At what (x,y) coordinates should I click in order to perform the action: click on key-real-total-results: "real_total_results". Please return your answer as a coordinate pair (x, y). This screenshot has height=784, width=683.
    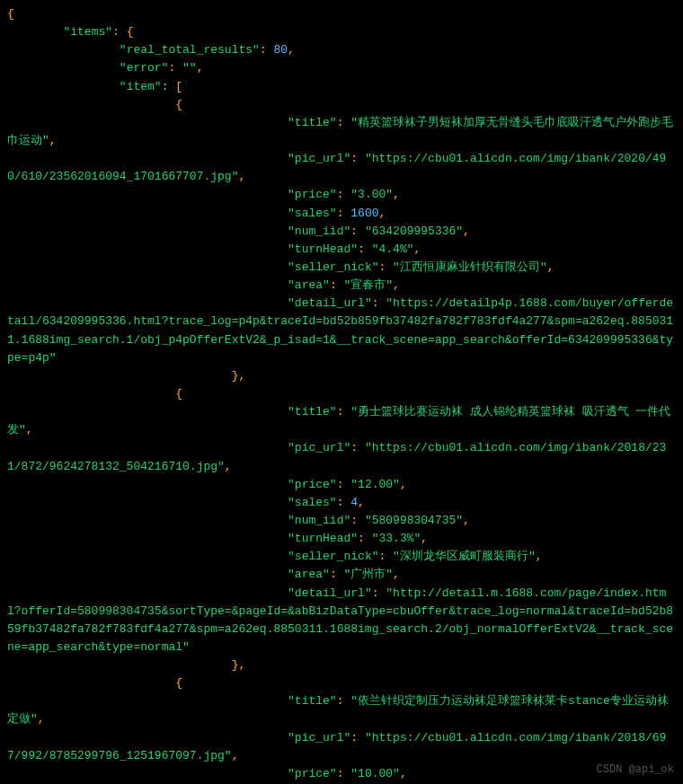
    Looking at the image, I should click on (190, 50).